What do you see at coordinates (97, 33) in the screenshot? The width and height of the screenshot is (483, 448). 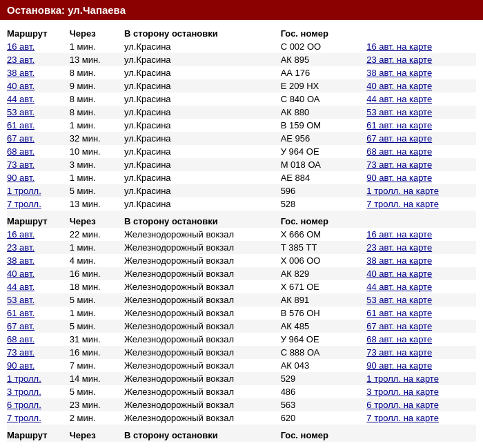 I see `col-header-via: Через` at bounding box center [97, 33].